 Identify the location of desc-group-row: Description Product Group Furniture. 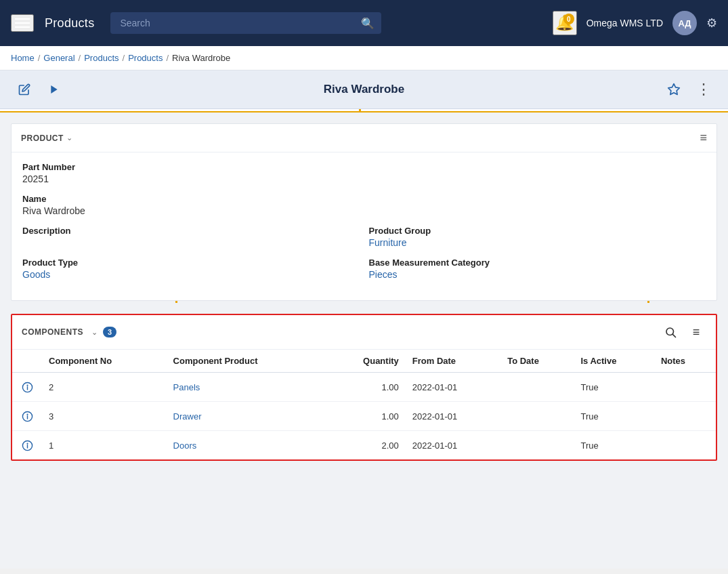
(364, 237).